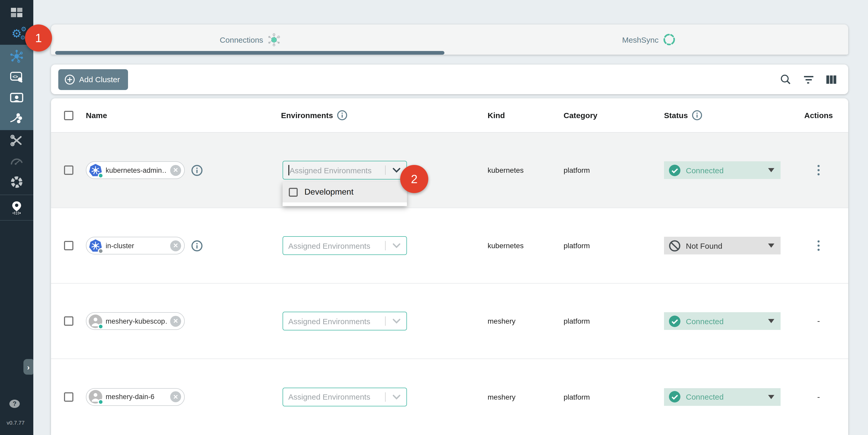 The height and width of the screenshot is (435, 868). What do you see at coordinates (17, 34) in the screenshot?
I see `gears-icon: ⚙⚙⚙` at bounding box center [17, 34].